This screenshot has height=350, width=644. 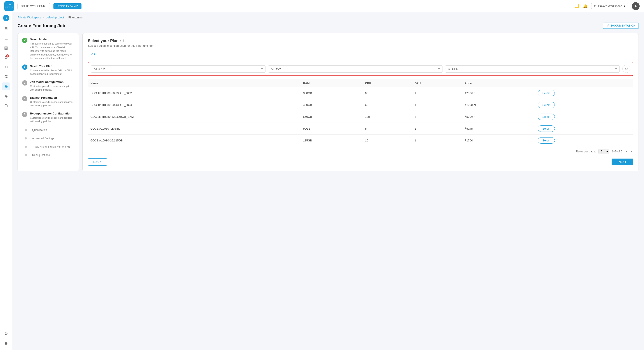 I want to click on dark-mode-button: 🌙, so click(x=577, y=6).